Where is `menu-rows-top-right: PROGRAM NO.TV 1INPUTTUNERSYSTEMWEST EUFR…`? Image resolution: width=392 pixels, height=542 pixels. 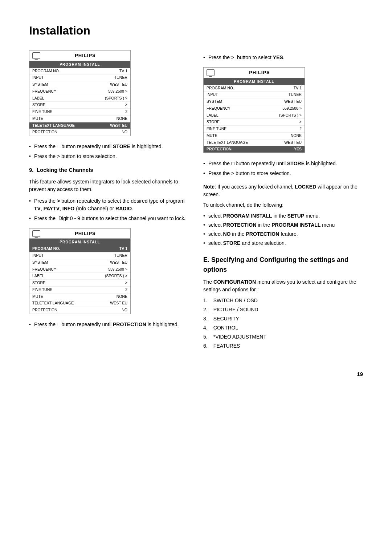 menu-rows-top-right: PROGRAM NO.TV 1INPUTTUNERSYSTEMWEST EUFR… is located at coordinates (254, 119).